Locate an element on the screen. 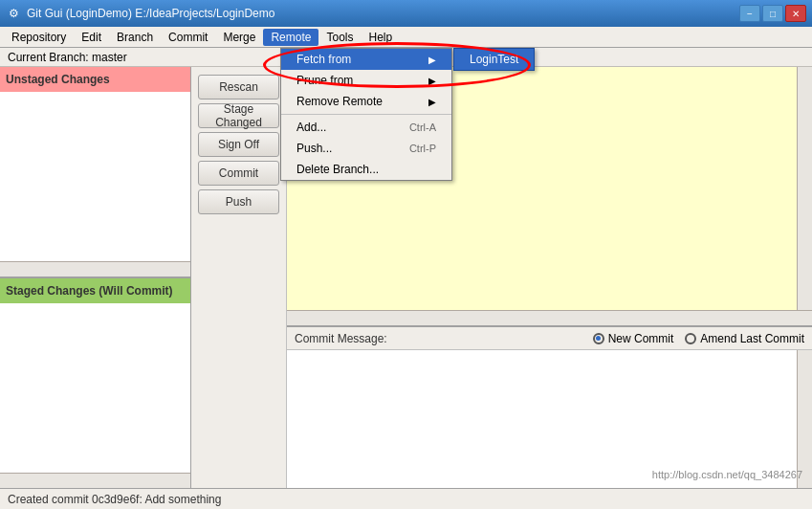 The height and width of the screenshot is (509, 812). menu-bar: Repository Edit Branch Commit Merge Remo… is located at coordinates (406, 37).